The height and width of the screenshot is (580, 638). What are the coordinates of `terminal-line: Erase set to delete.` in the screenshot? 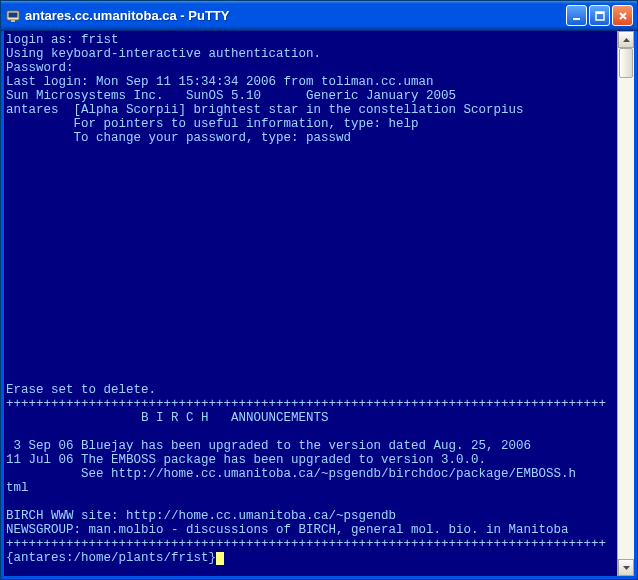 It's located at (312, 390).